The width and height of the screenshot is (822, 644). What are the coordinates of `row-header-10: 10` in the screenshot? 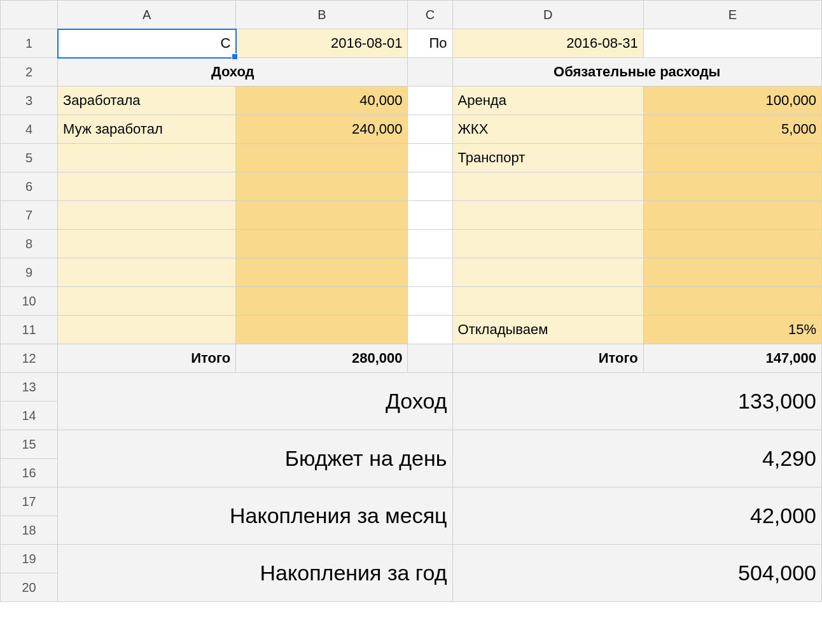 It's located at (29, 302).